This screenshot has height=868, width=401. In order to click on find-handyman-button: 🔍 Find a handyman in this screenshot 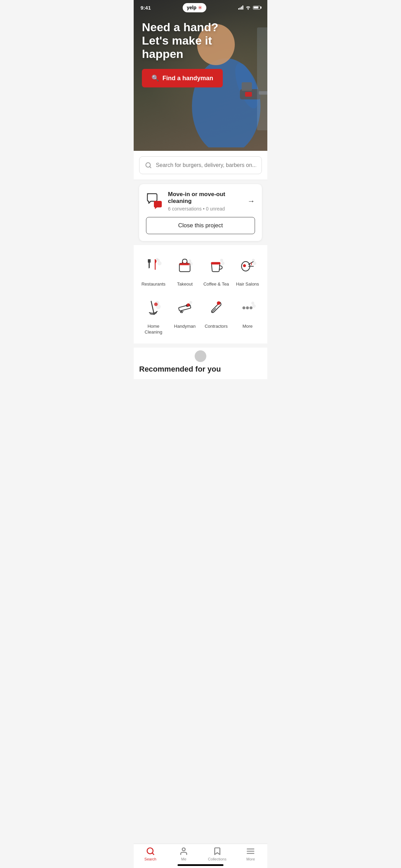, I will do `click(182, 78)`.